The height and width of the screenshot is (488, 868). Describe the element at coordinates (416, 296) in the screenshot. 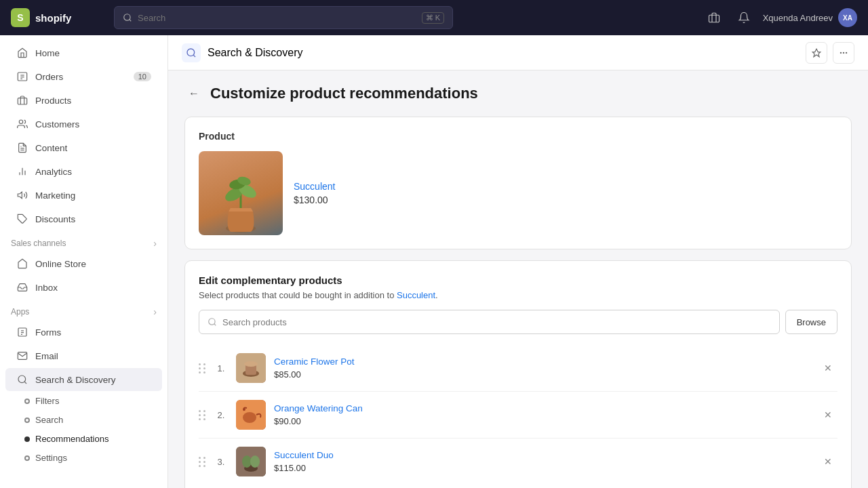

I see `edit-desc-link: Succulent` at that location.